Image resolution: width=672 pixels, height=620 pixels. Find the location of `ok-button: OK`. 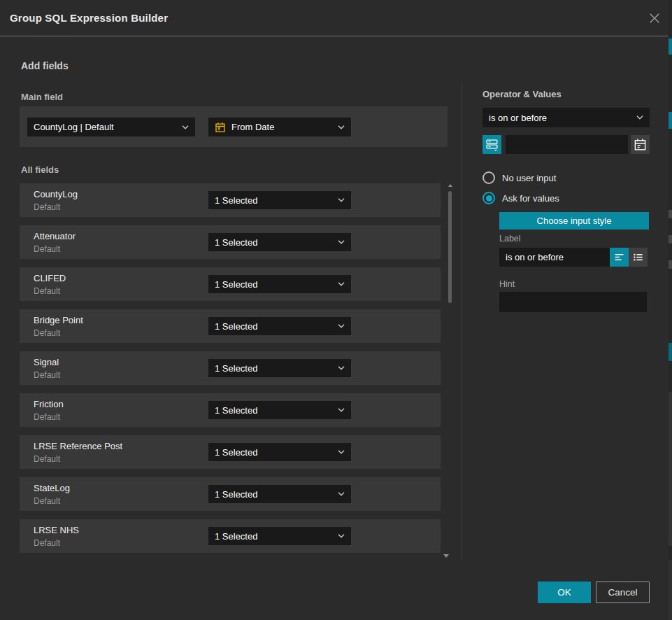

ok-button: OK is located at coordinates (564, 592).